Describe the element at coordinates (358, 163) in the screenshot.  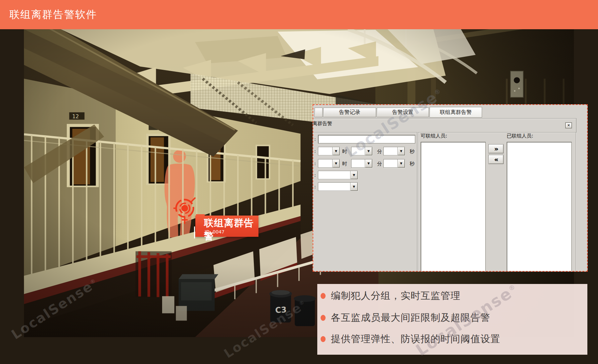
I see `end-minute-value` at that location.